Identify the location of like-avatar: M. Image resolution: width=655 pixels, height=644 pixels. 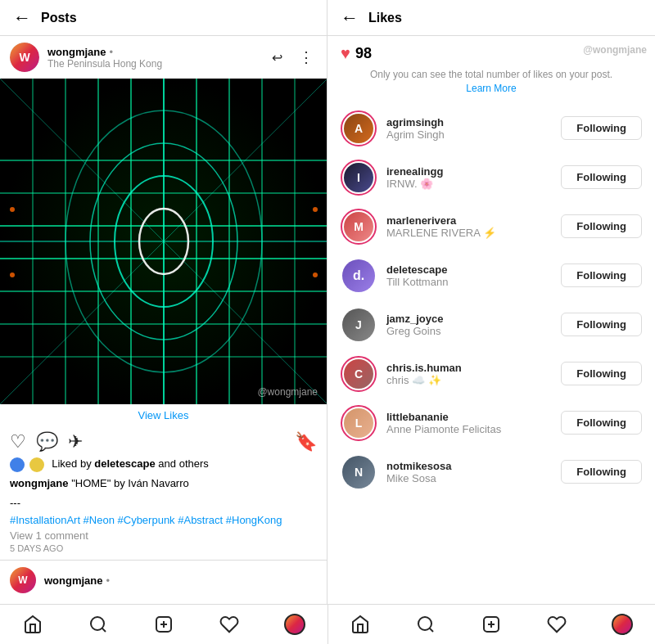
(359, 227).